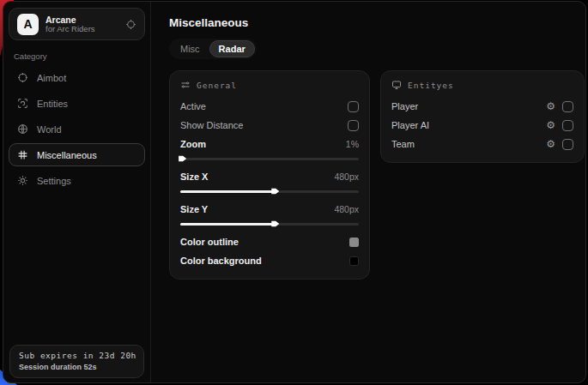 This screenshot has width=588, height=385. What do you see at coordinates (70, 29) in the screenshot?
I see `brand-subtitle: for Arc Riders` at bounding box center [70, 29].